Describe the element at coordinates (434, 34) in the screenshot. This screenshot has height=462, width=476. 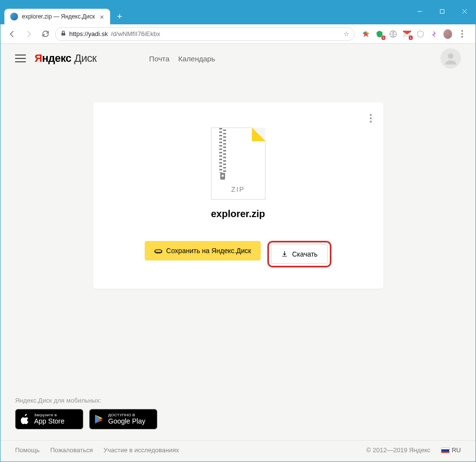
I see `extension-spark-icon` at that location.